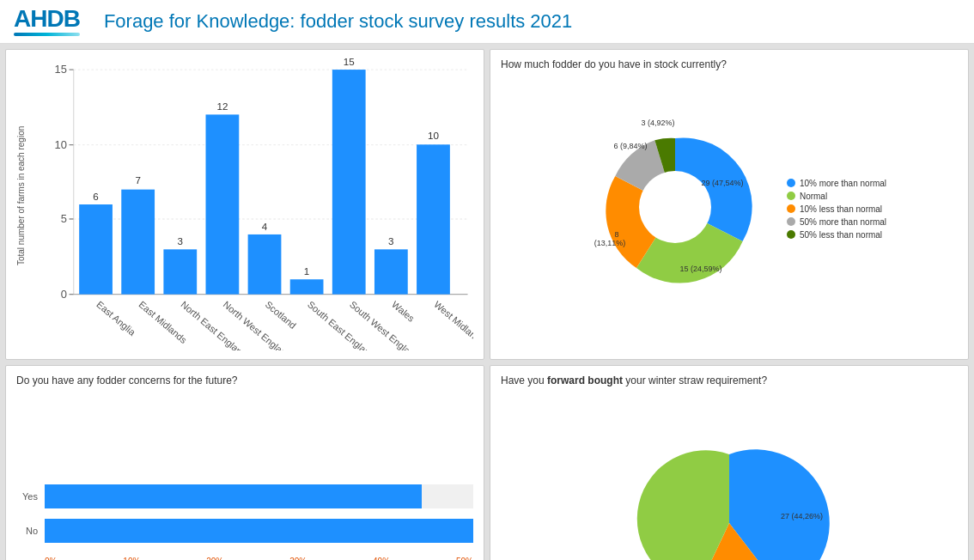 The width and height of the screenshot is (974, 560). Describe the element at coordinates (307, 271) in the screenshot. I see `svg-text: 1` at that location.